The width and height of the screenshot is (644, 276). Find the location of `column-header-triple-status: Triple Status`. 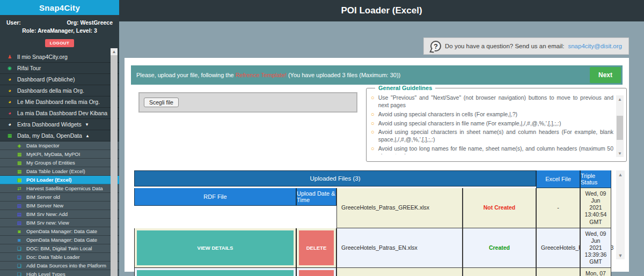

column-header-triple-status: Triple Status is located at coordinates (596, 179).